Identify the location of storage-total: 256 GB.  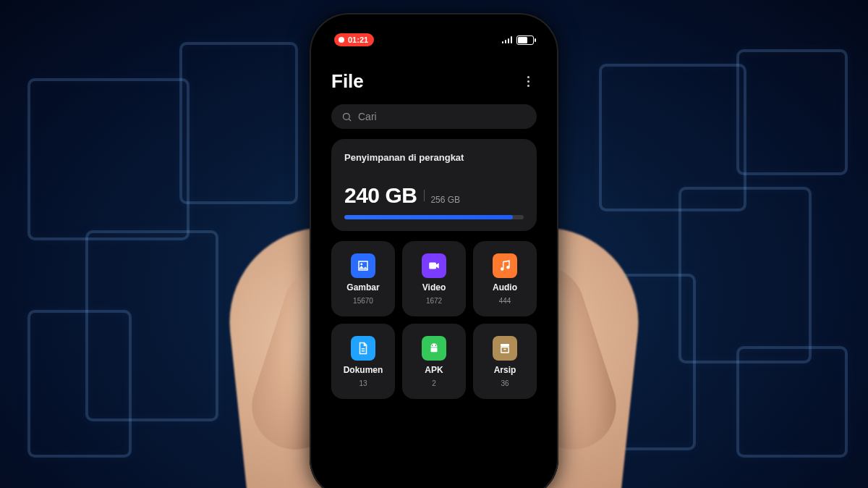
(446, 200).